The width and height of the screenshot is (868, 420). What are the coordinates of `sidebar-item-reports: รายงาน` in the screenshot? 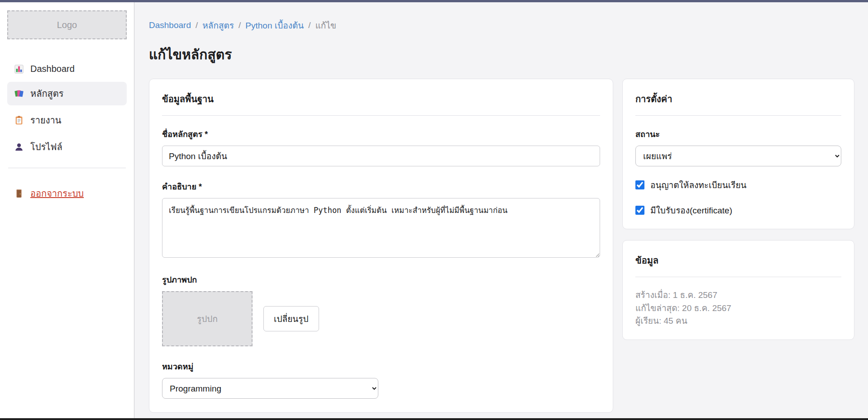 It's located at (67, 120).